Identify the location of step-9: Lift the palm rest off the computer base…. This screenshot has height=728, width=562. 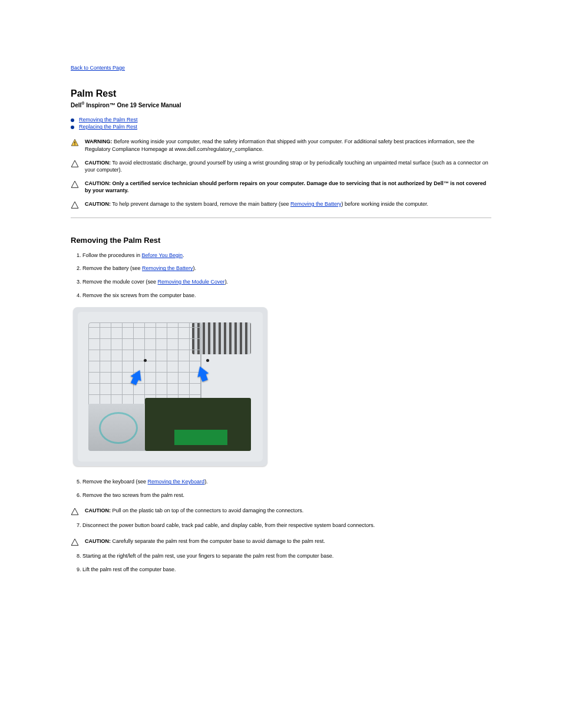
(287, 569).